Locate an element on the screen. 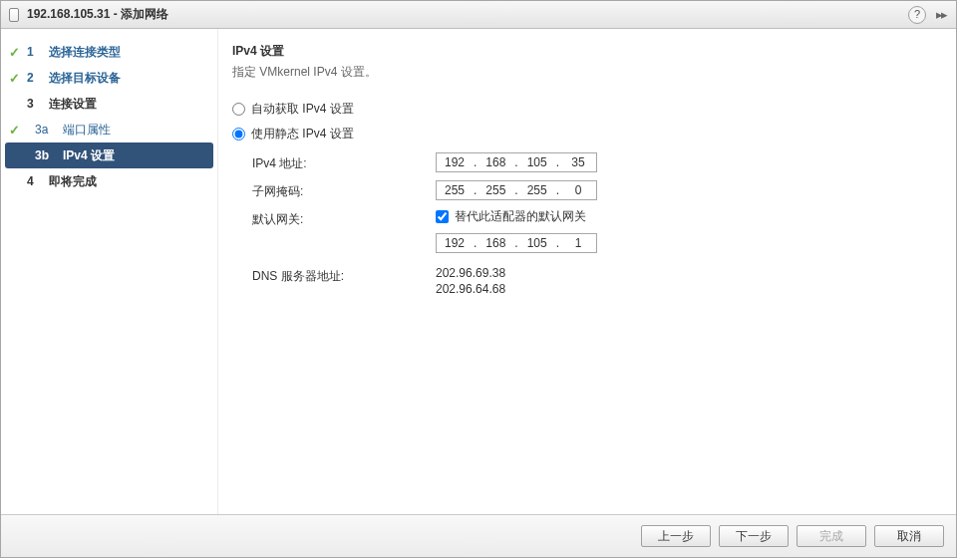 The image size is (959, 560). ipv4-address-input: . . . is located at coordinates (516, 162).